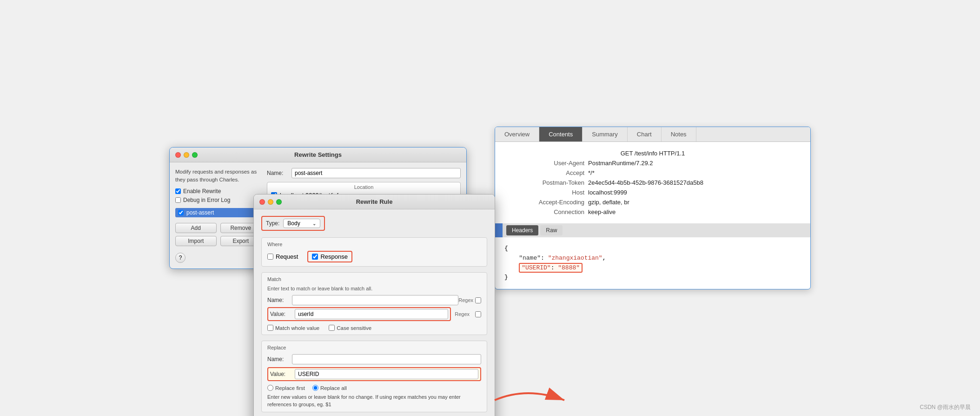 The height and width of the screenshot is (416, 980). What do you see at coordinates (314, 223) in the screenshot?
I see `dropdown-arrow-icon: ⌄` at bounding box center [314, 223].